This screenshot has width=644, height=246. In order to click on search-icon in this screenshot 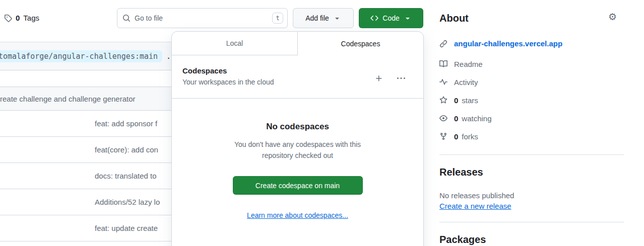, I will do `click(126, 18)`.